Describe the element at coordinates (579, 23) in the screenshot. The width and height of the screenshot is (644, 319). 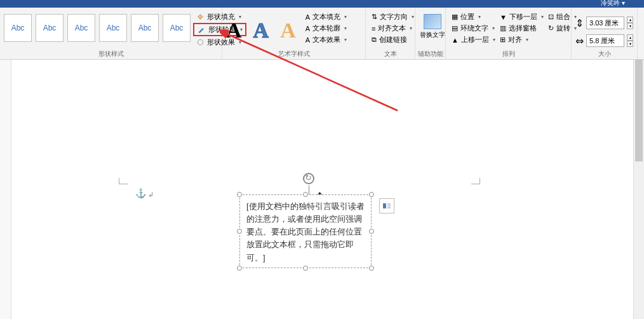
I see `height-icon: ⇕` at that location.